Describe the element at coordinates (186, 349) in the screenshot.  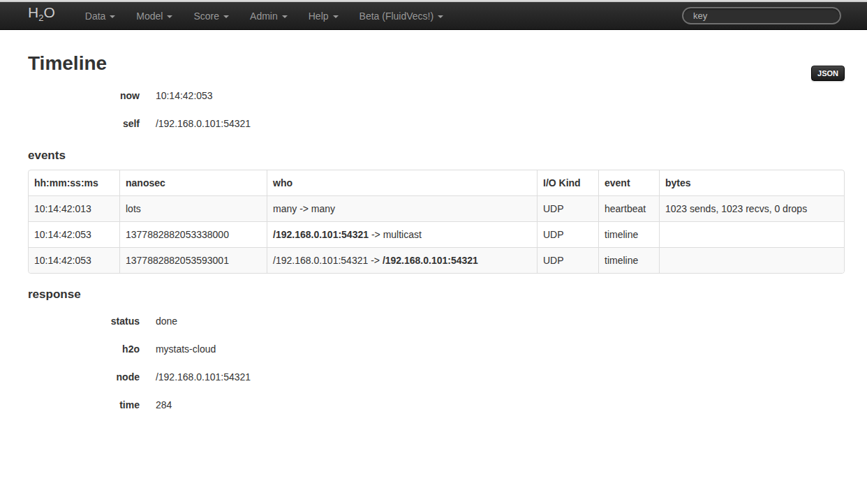
I see `field-value: mystats-cloud` at that location.